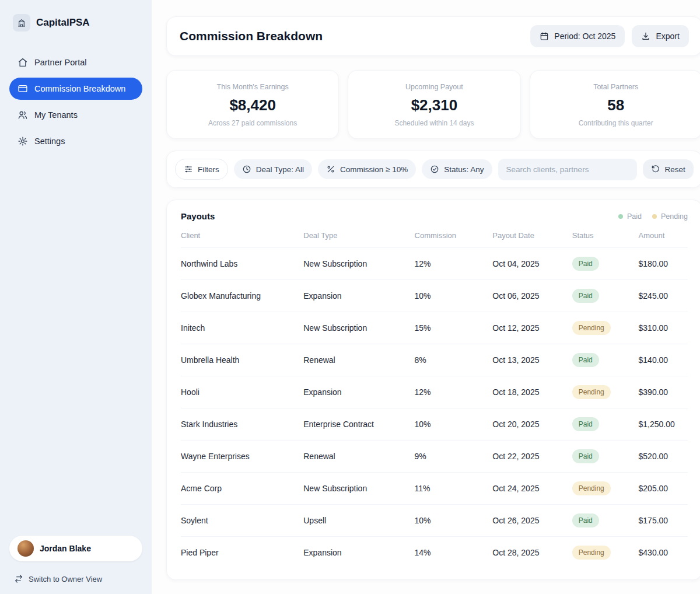 The width and height of the screenshot is (700, 594). Describe the element at coordinates (359, 235) in the screenshot. I see `column-header-deal-type: Deal Type` at that location.